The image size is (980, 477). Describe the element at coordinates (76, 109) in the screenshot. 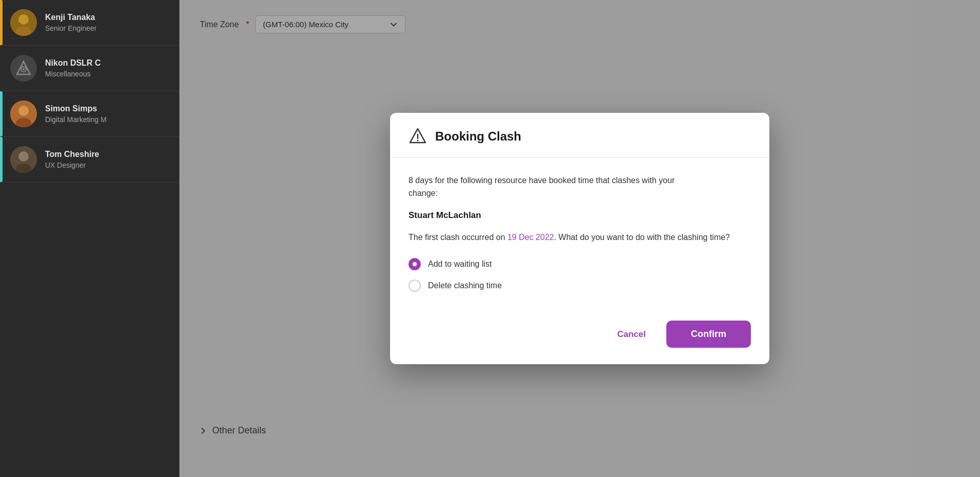

I see `sidebar-name-simon: Simon Simps` at that location.